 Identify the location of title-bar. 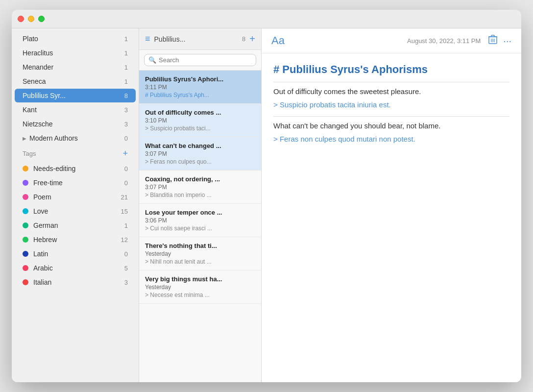
(266, 19).